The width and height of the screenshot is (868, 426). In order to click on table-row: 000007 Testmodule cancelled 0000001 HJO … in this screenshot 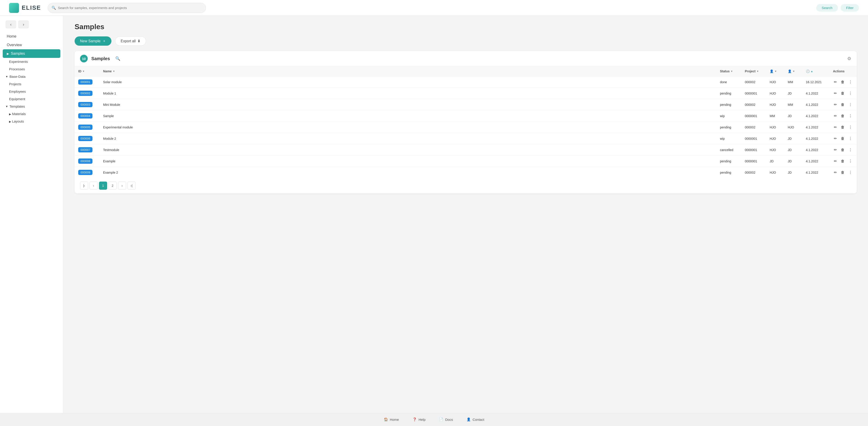, I will do `click(466, 150)`.